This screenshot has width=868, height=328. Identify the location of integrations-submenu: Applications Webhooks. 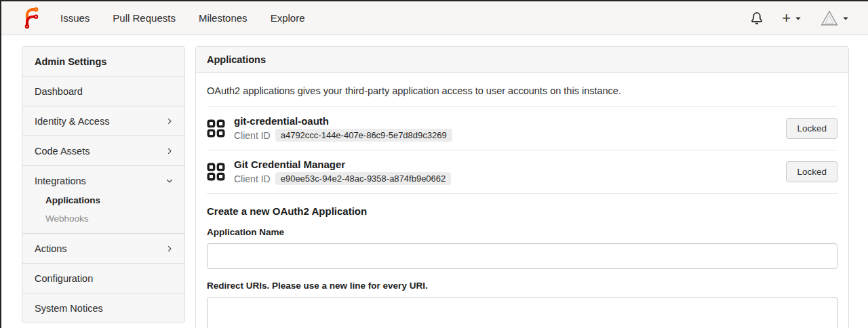
(103, 214).